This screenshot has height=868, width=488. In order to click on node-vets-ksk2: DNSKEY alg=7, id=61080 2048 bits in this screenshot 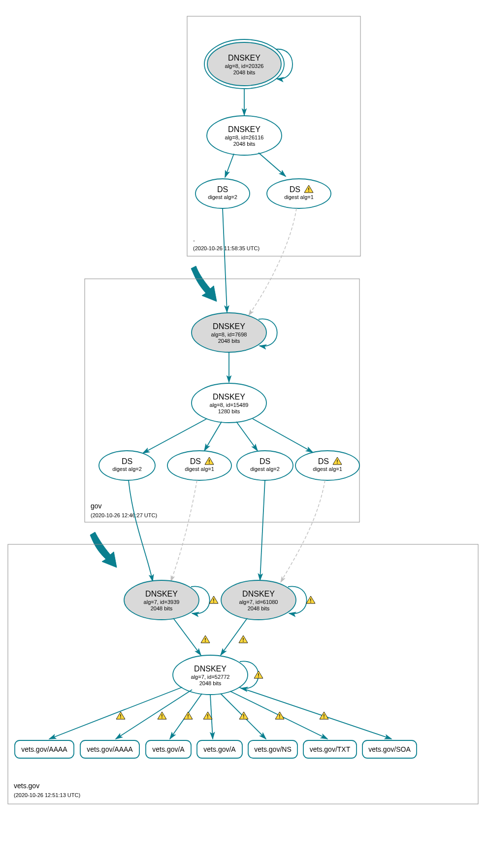, I will do `click(259, 600)`.